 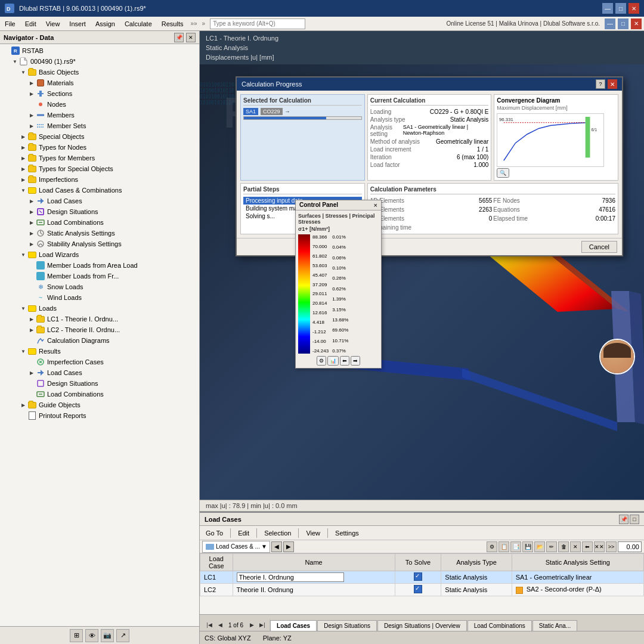 What do you see at coordinates (100, 287) in the screenshot?
I see `tree-item-snow-loads: ❄ Snow Loads` at bounding box center [100, 287].